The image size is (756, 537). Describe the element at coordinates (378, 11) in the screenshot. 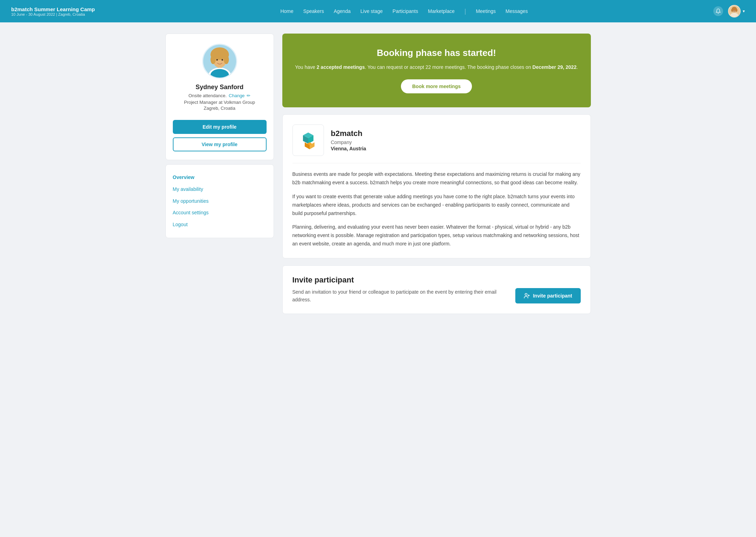

I see `navbar: b2match Summer Learning Camp 10 June - 3…` at that location.